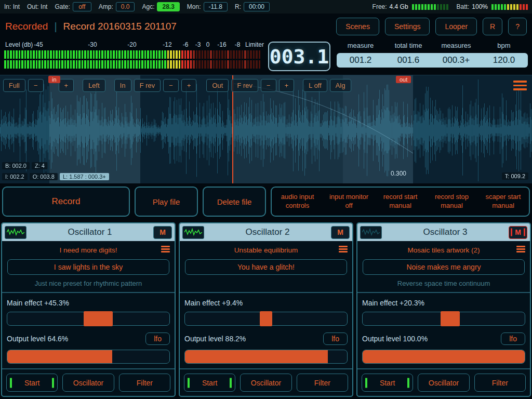 The image size is (532, 399). I want to click on preset-current-button: I saw lights in the sky, so click(88, 267).